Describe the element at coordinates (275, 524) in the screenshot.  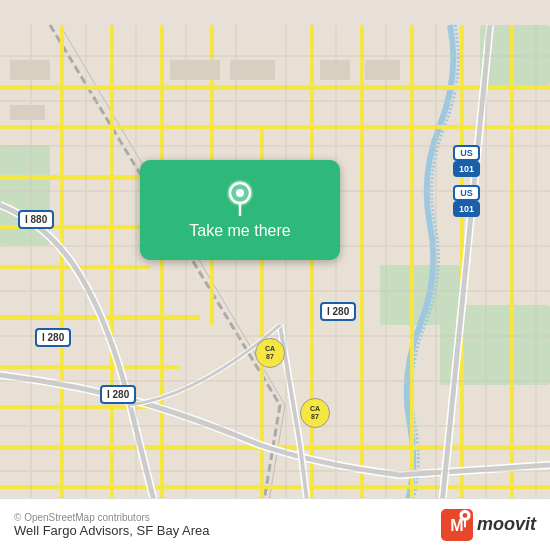
I see `bottom-bar: © OpenStreetMap contributors Well Fargo …` at that location.